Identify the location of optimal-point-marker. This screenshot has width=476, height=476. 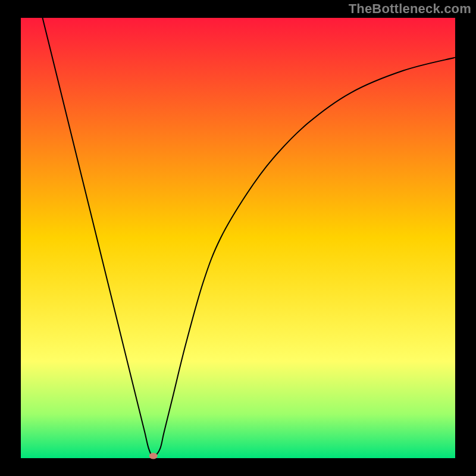
(154, 456).